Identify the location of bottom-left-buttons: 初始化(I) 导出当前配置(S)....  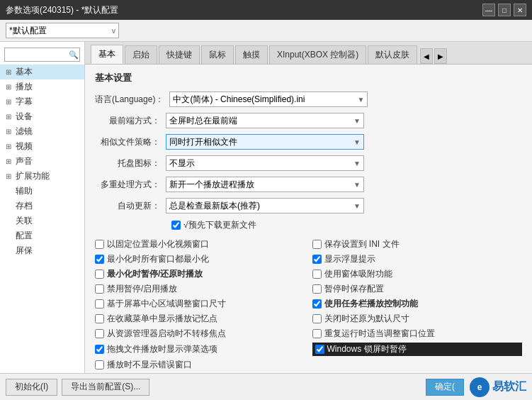
(78, 387).